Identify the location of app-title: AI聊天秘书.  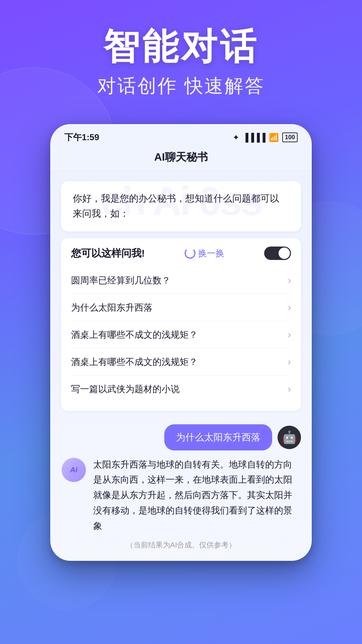
(181, 157).